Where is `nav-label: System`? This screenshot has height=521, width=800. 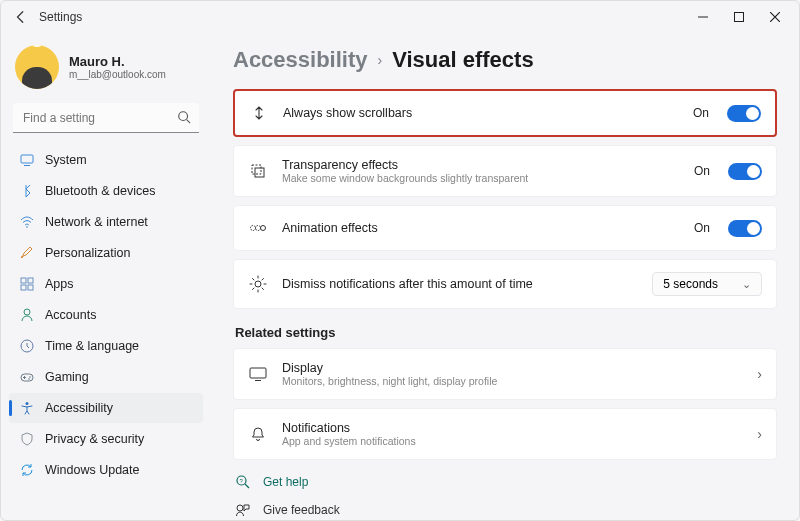 nav-label: System is located at coordinates (66, 160).